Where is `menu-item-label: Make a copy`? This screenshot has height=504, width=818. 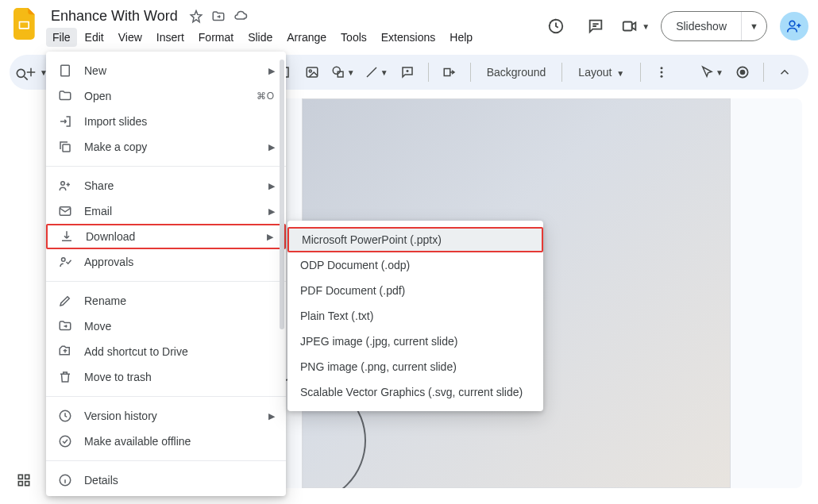 menu-item-label: Make a copy is located at coordinates (171, 147).